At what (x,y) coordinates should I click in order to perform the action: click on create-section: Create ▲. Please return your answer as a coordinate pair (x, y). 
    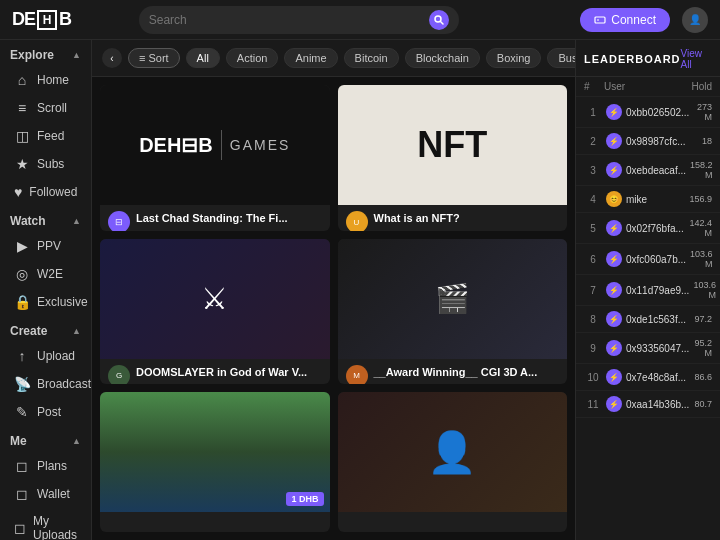
    Looking at the image, I should click on (46, 329).